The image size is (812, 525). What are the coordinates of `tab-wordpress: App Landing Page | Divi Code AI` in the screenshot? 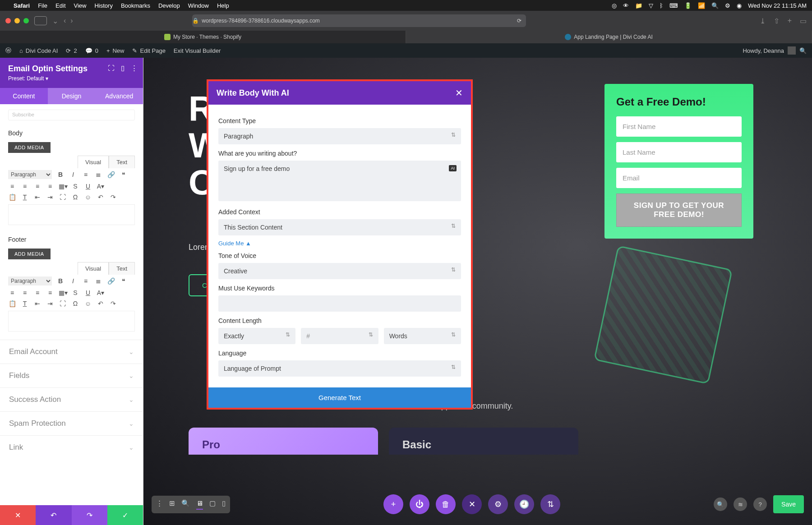 It's located at (609, 37).